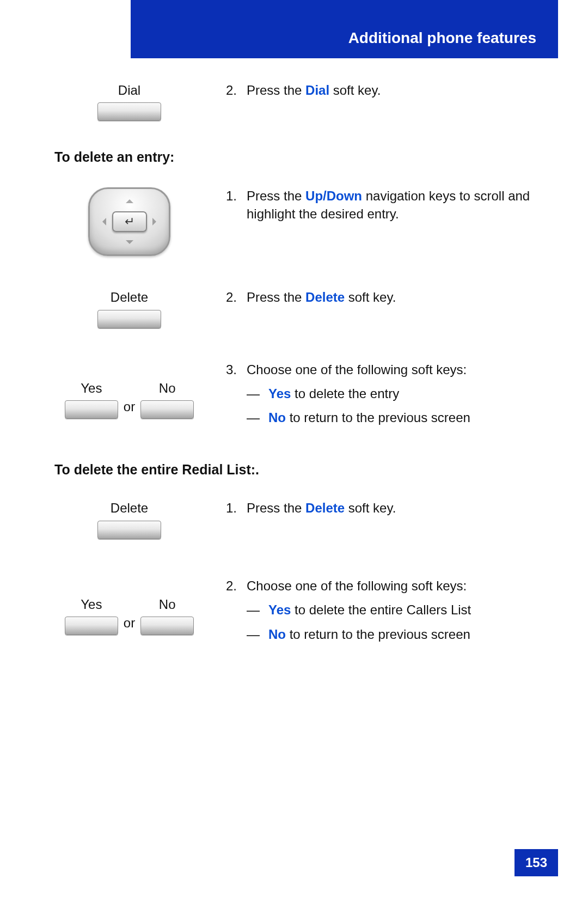  I want to click on illus-yesno-all: Yes or No, so click(130, 606).